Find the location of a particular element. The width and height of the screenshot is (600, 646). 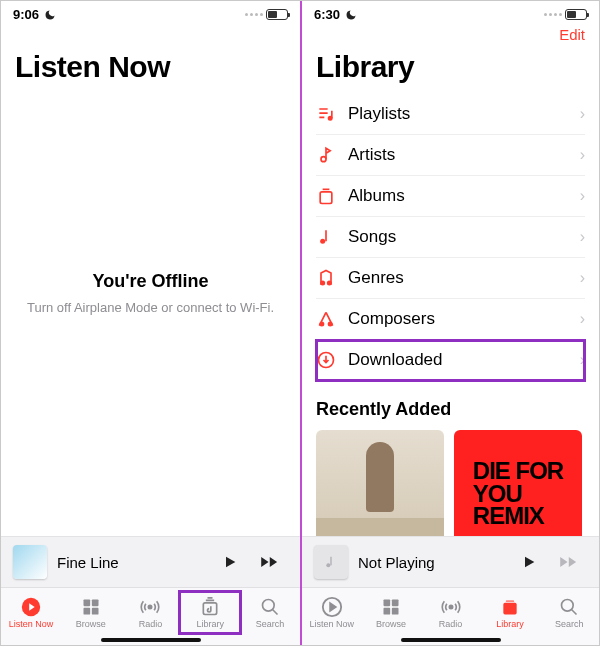

status-bar: 6:30 is located at coordinates (450, 12).